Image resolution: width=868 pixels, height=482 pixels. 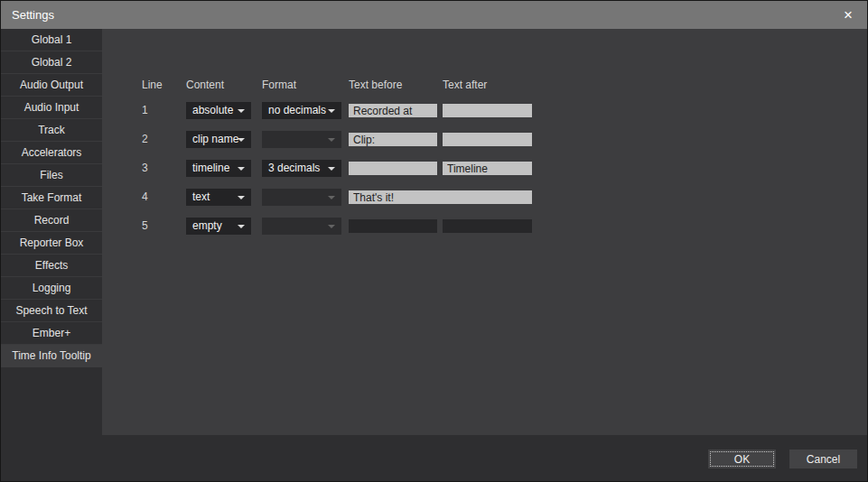 I want to click on column-header-text-before: Text before, so click(x=376, y=85).